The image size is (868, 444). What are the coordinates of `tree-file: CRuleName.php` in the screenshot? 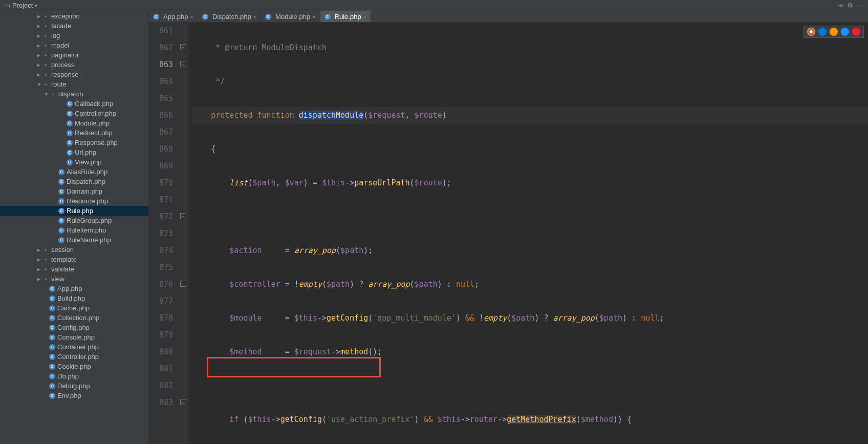 It's located at (74, 240).